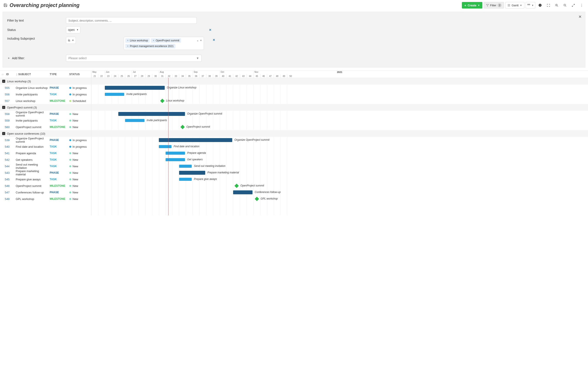 This screenshot has height=381, width=588. What do you see at coordinates (339, 147) in the screenshot?
I see `gantt-row: Find date and location` at bounding box center [339, 147].